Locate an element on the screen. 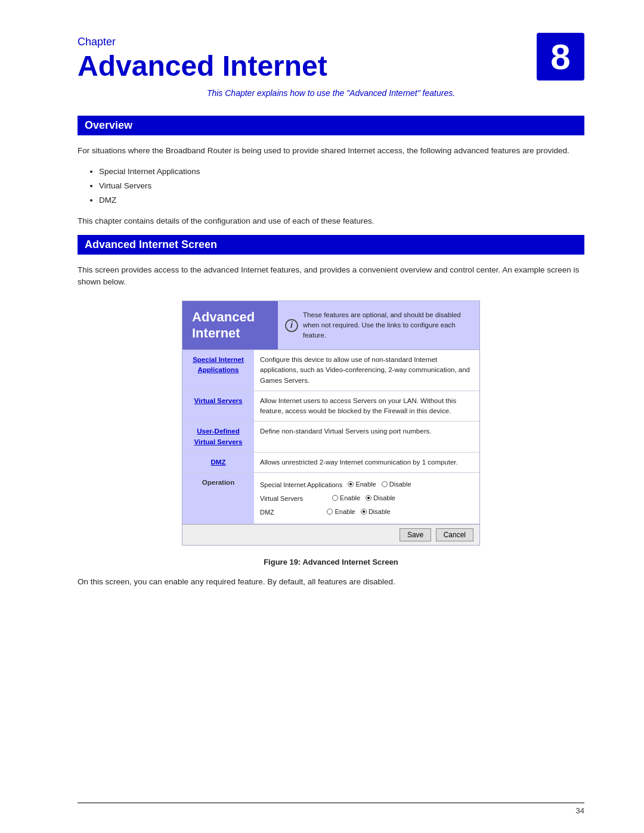 The image size is (644, 833). chapter-number: 8 is located at coordinates (561, 57).